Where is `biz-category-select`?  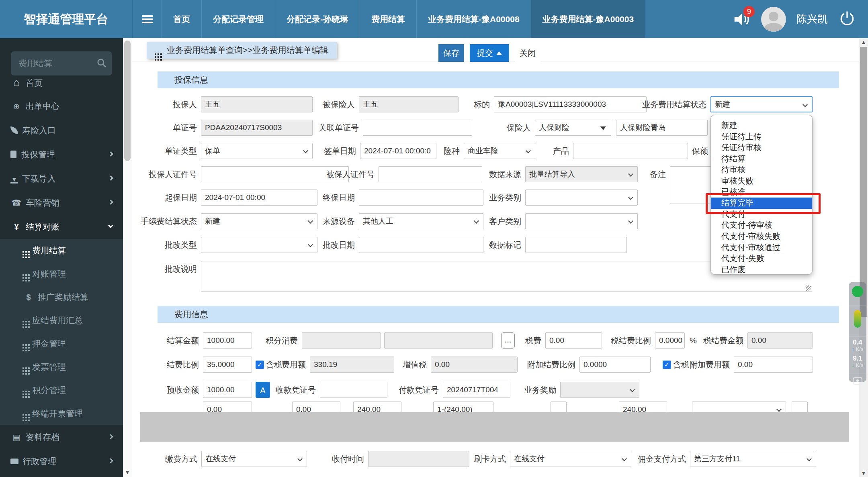 biz-category-select is located at coordinates (581, 198).